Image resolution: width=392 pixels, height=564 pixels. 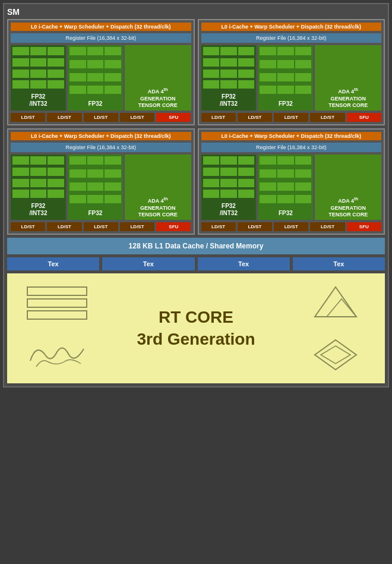 What do you see at coordinates (158, 78) in the screenshot?
I see `col-tensor-0: ADA 4thGENERATIONTENSOR CORE` at bounding box center [158, 78].